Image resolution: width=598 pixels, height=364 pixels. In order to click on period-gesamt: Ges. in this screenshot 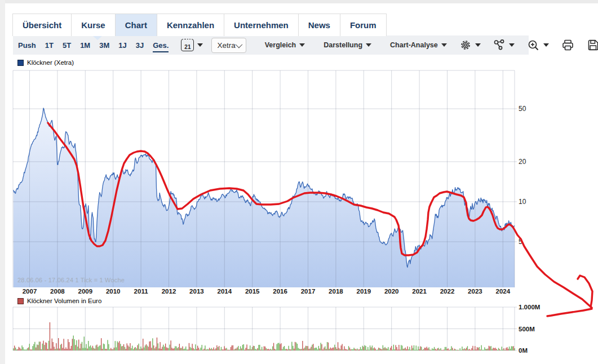, I will do `click(161, 47)`.